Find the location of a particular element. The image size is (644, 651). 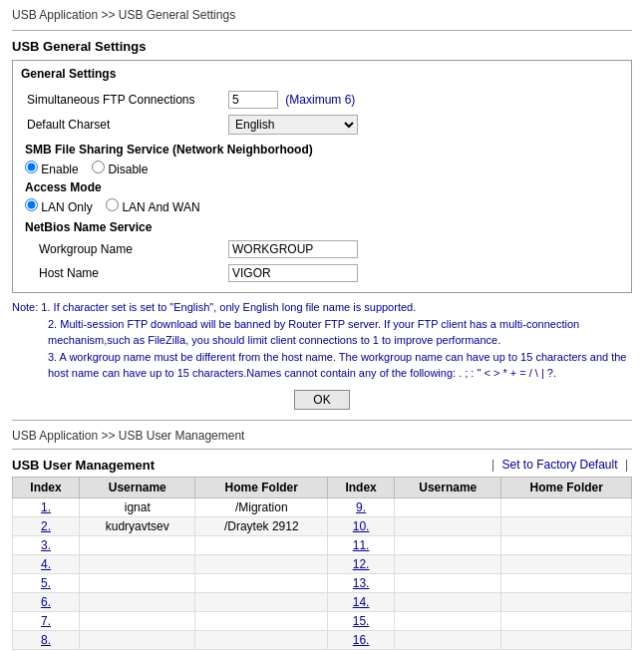

factory-default-link: Set to Factory Default is located at coordinates (559, 465).